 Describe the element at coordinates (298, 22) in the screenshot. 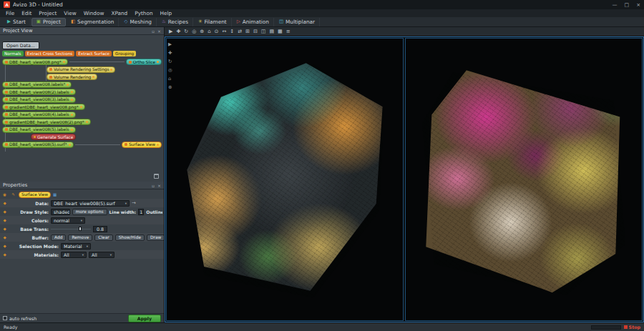

I see `tab-multiplanar: ◫Multiplanar` at that location.